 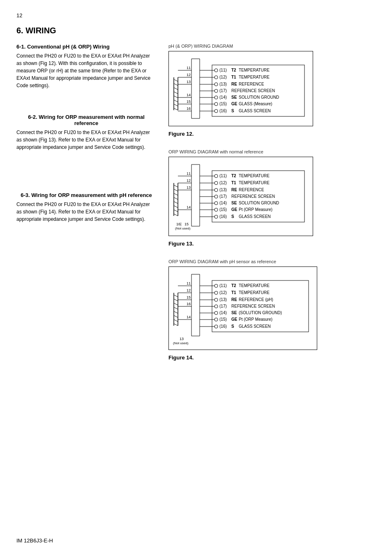 What do you see at coordinates (189, 181) in the screenshot?
I see `svg-text: 12` at bounding box center [189, 181].